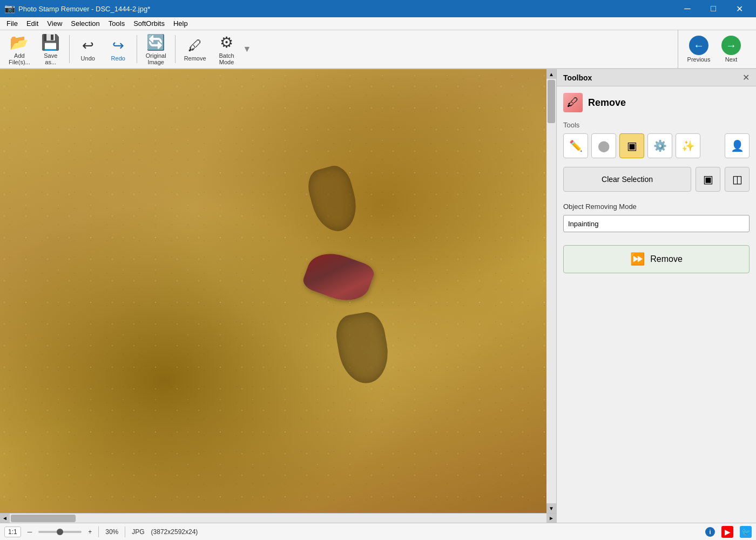  What do you see at coordinates (657, 103) in the screenshot?
I see `remove-header: 🖊 Remove` at bounding box center [657, 103].